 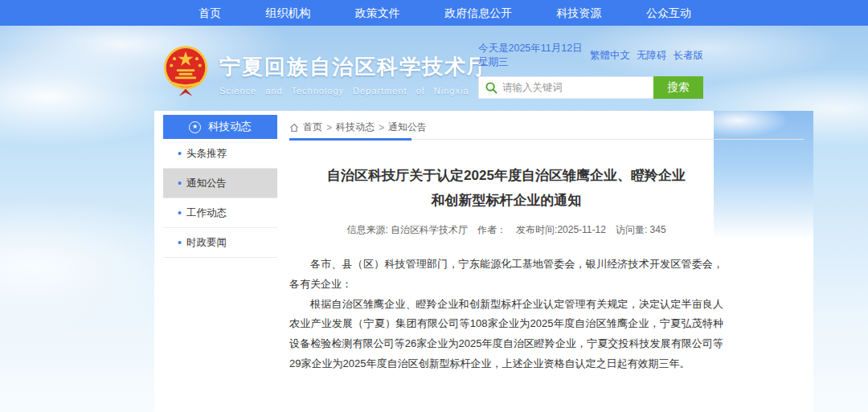 I want to click on meta-publish-time: 发布时间:2025-11-12, so click(x=561, y=230).